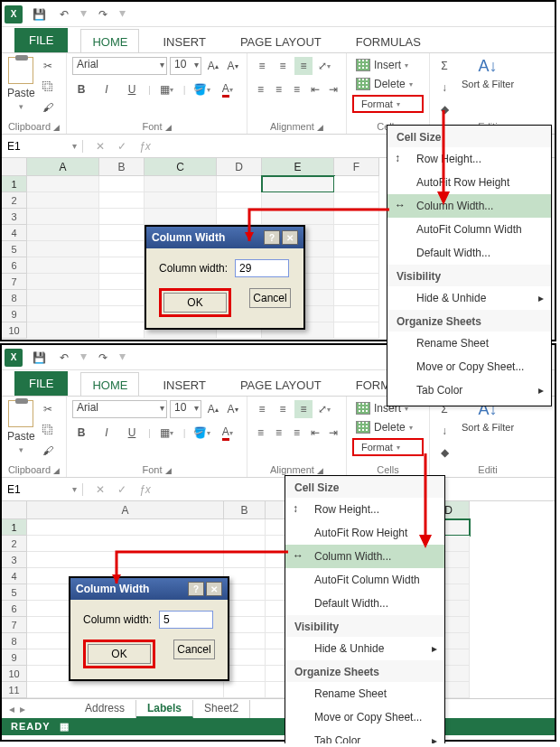 The width and height of the screenshot is (560, 747). What do you see at coordinates (470, 182) in the screenshot?
I see `menu-autofit-row: AutoFit Row Height` at bounding box center [470, 182].